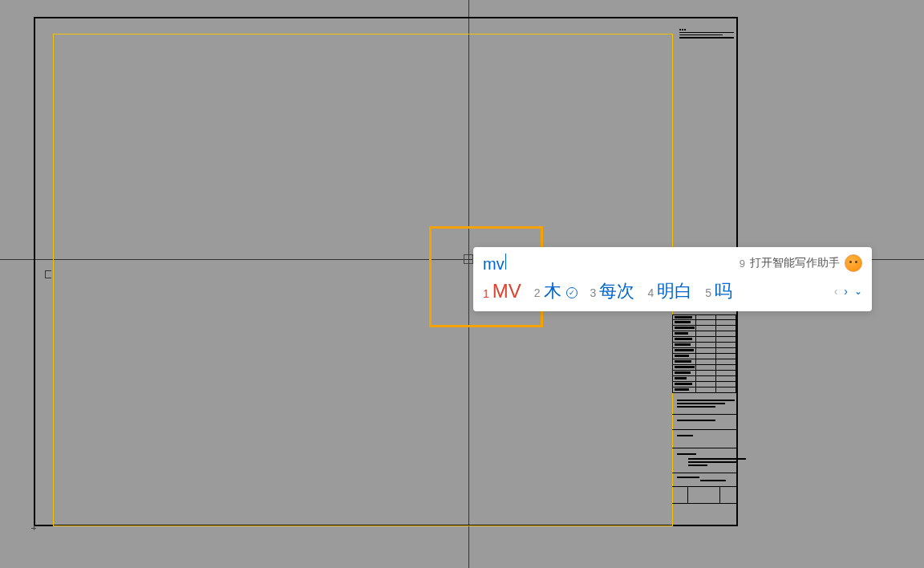 The width and height of the screenshot is (924, 568). I want to click on assistant-icon, so click(853, 263).